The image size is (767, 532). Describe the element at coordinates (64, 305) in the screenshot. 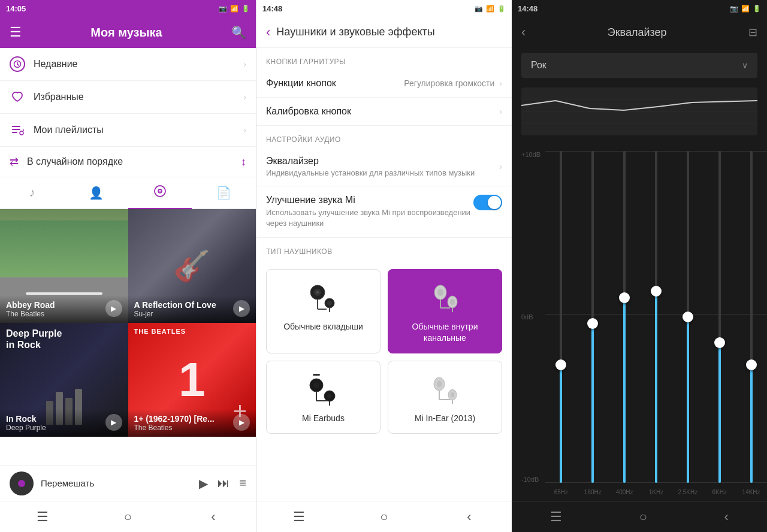

I see `abbey-title: Abbey Road` at that location.